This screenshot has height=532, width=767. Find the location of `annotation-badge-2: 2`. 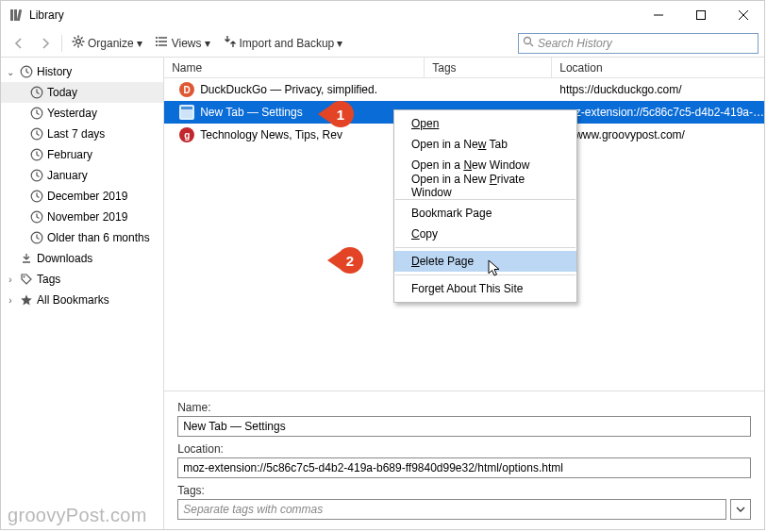

annotation-badge-2: 2 is located at coordinates (350, 260).